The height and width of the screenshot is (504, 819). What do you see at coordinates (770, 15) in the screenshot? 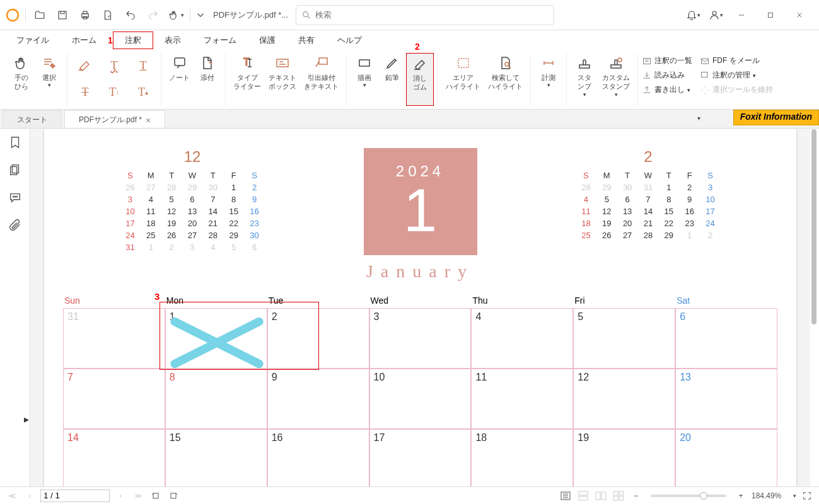
I see `maximize-button` at bounding box center [770, 15].